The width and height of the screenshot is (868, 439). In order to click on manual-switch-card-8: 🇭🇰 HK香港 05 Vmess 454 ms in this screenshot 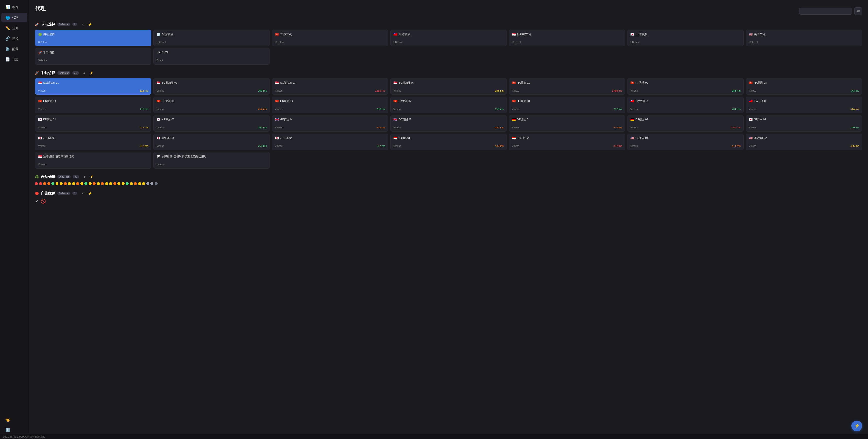, I will do `click(212, 105)`.